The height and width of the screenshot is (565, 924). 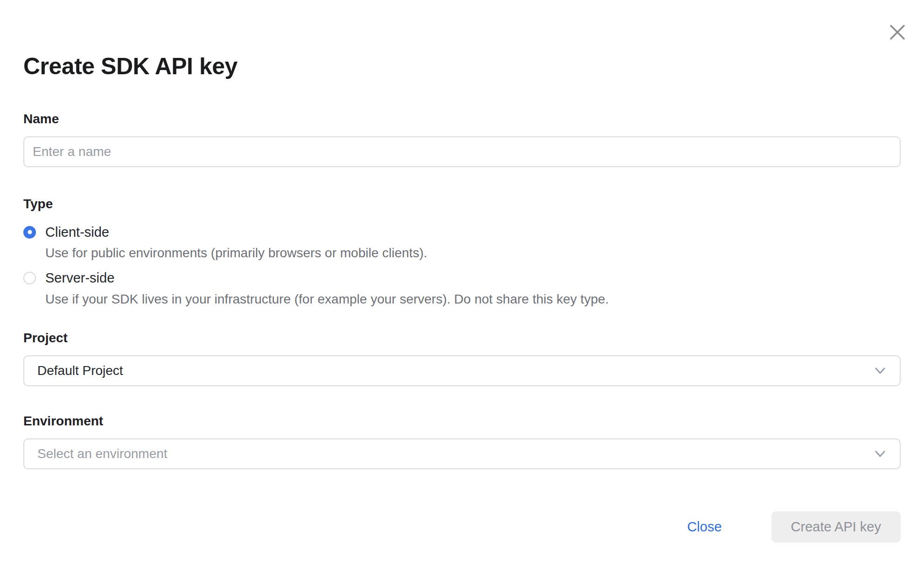 I want to click on radio-option-description: Use if your SDK lives in your infrastruc…, so click(x=473, y=299).